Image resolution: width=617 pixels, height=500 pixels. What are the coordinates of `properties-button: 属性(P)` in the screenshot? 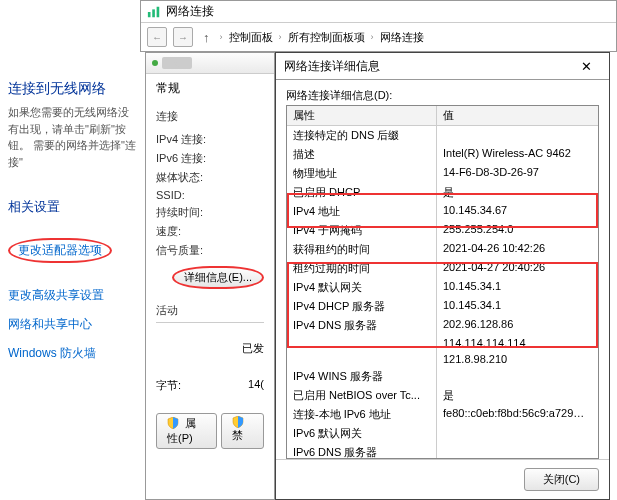 It's located at (186, 431).